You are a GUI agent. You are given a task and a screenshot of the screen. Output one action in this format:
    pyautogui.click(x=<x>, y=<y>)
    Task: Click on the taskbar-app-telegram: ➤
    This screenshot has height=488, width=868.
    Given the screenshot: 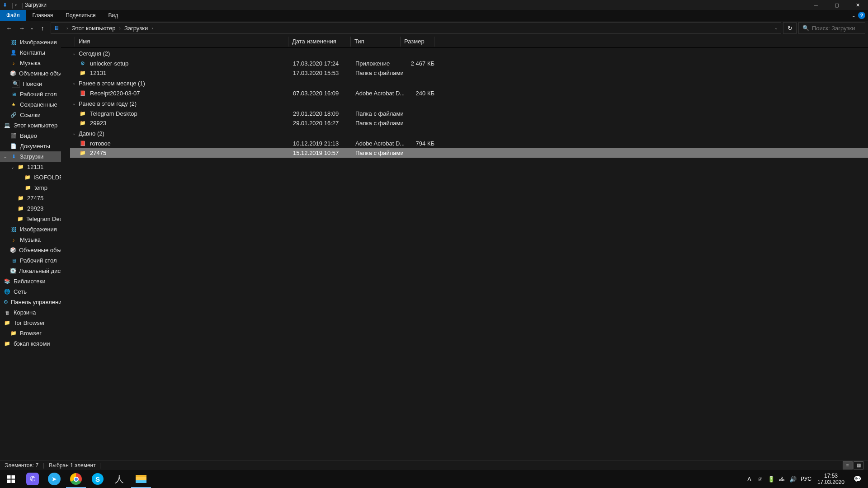 What is the action you would take?
    pyautogui.click(x=54, y=479)
    